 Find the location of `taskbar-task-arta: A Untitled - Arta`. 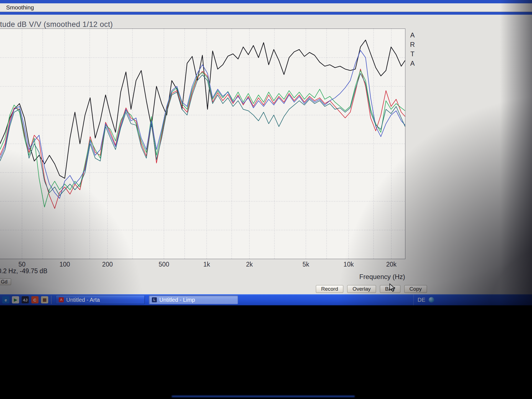

taskbar-task-arta: A Untitled - Arta is located at coordinates (100, 300).